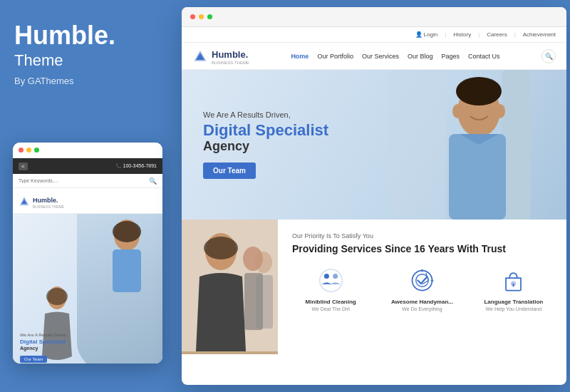 The height and width of the screenshot is (392, 570). Describe the element at coordinates (470, 145) in the screenshot. I see `hero-person` at that location.